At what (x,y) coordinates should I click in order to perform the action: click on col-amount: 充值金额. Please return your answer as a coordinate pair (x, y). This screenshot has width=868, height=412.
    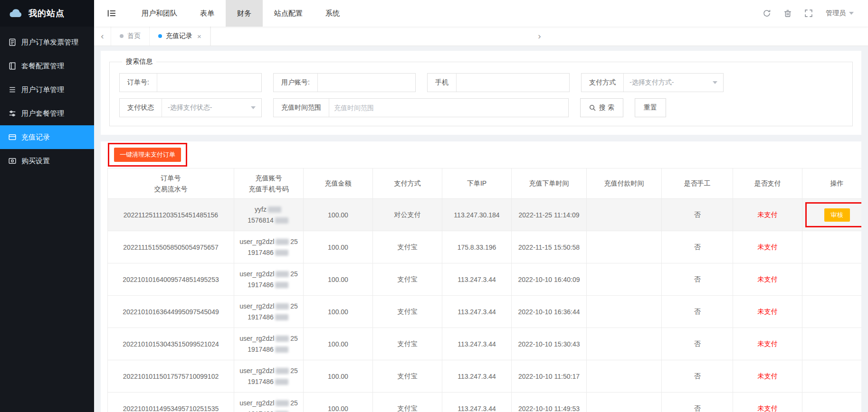
    Looking at the image, I should click on (338, 184).